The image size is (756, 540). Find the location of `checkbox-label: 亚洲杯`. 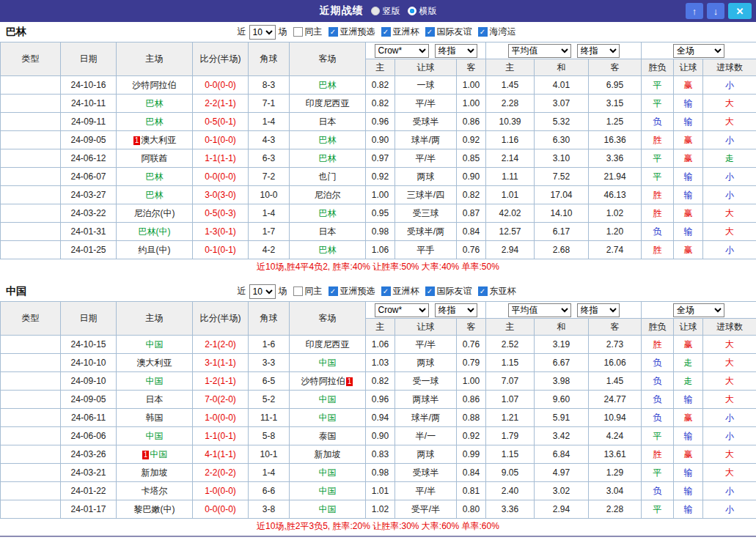

checkbox-label: 亚洲杯 is located at coordinates (406, 292).